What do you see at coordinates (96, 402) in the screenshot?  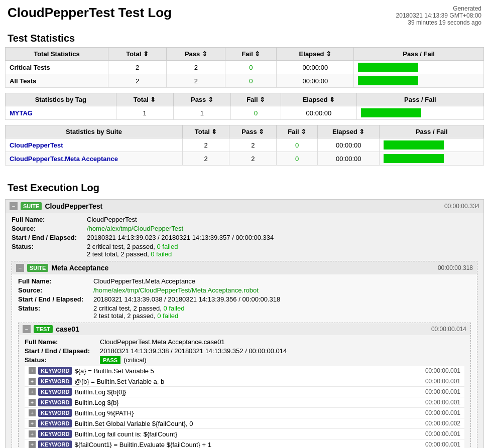 I see `keyword-text: BuiltIn.Log ${b}` at bounding box center [96, 402].